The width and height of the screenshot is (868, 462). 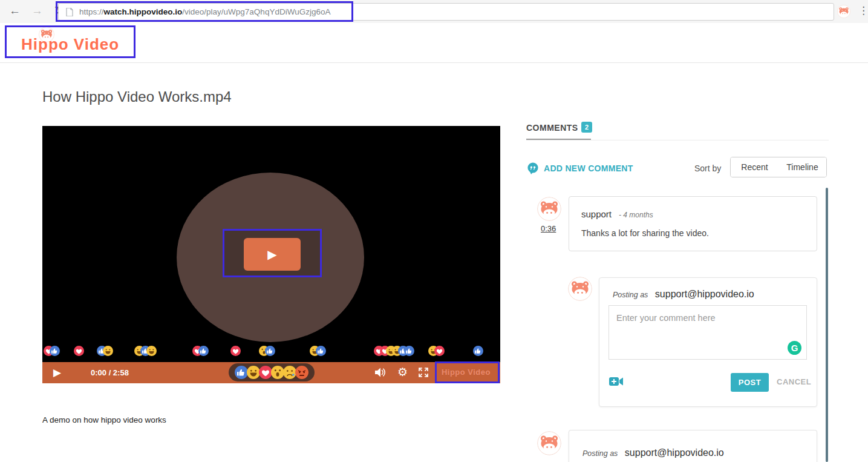 What do you see at coordinates (794, 381) in the screenshot?
I see `cancel-button: CANCEL` at bounding box center [794, 381].